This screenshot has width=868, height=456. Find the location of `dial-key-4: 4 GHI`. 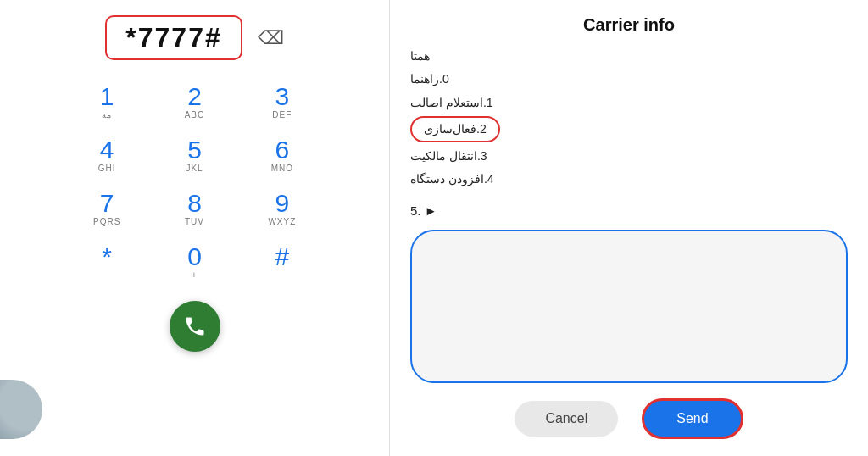

dial-key-4: 4 GHI is located at coordinates (107, 156).